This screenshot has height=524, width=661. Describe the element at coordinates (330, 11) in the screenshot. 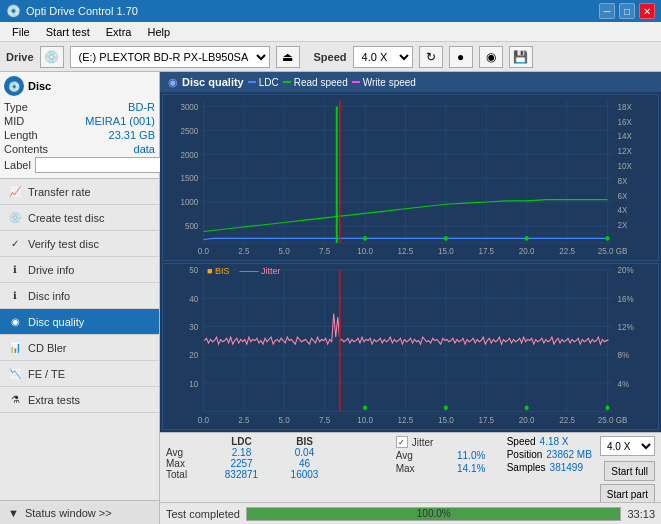

I see `title-bar: 💿 Opti Drive Control 1.70 ─ □ ✕` at that location.